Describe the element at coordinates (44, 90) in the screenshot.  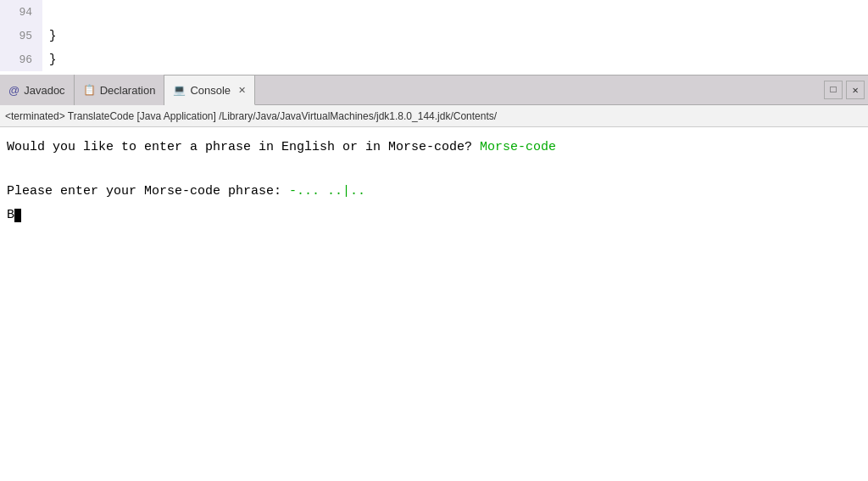
I see `tab-javadoc-label: Javadoc` at that location.